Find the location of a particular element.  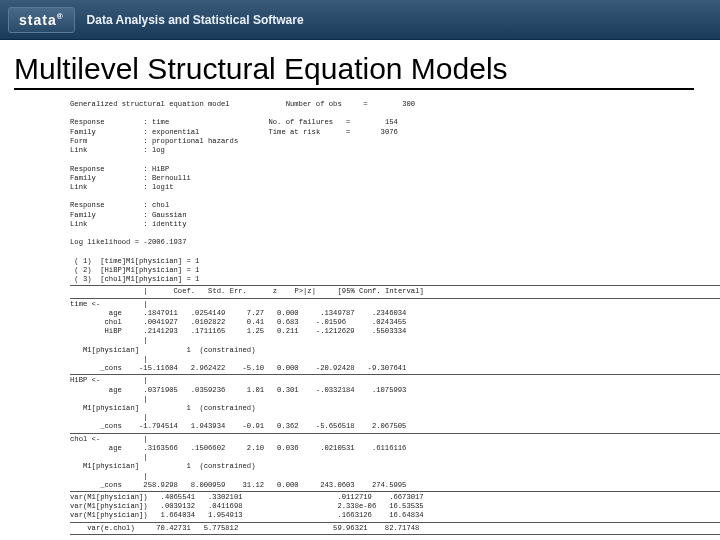

constraint-3: ( 3) [chol]M1[physician] = 1 is located at coordinates (134, 279).